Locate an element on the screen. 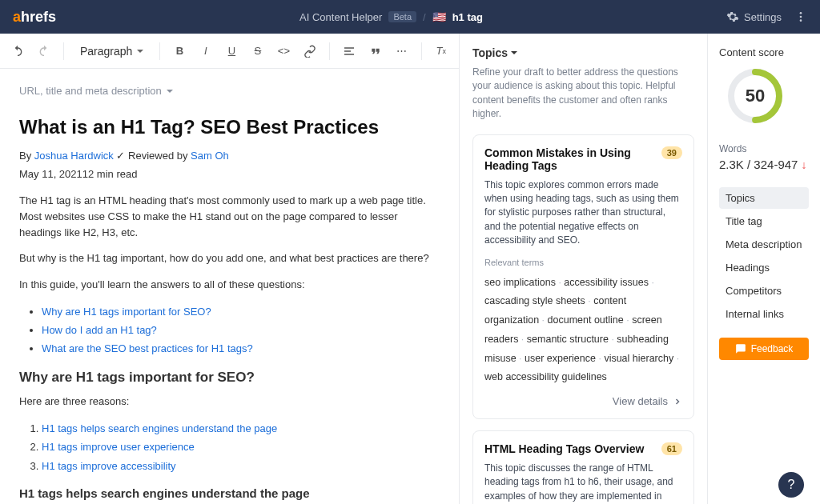  logo: ahrefs is located at coordinates (34, 18).